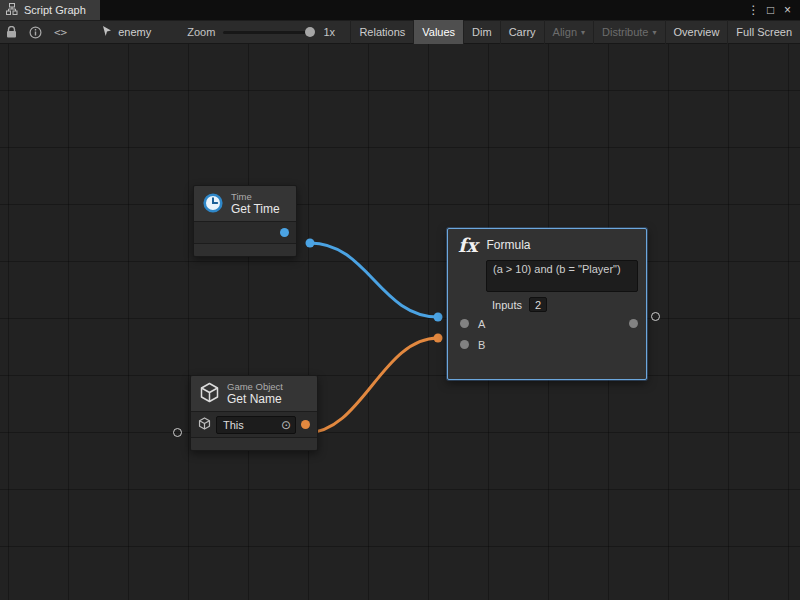 The height and width of the screenshot is (600, 800). Describe the element at coordinates (482, 345) in the screenshot. I see `port-label: B` at that location.